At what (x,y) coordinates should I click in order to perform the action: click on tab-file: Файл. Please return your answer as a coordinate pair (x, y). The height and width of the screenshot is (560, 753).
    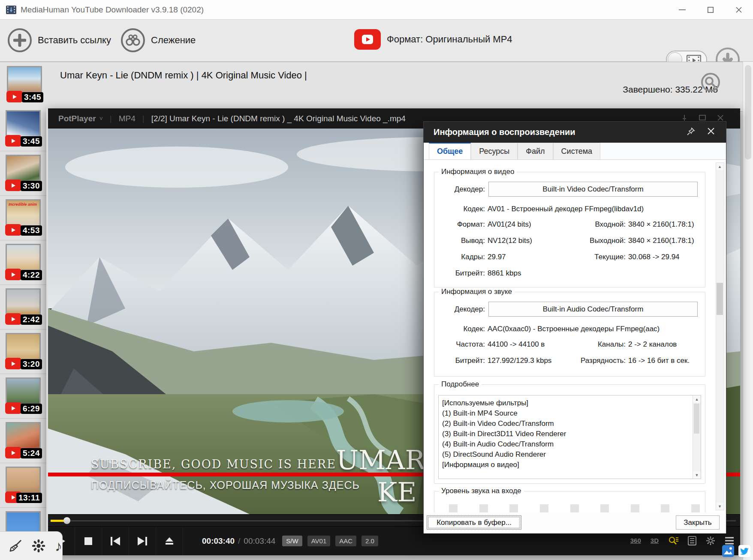
    Looking at the image, I should click on (535, 151).